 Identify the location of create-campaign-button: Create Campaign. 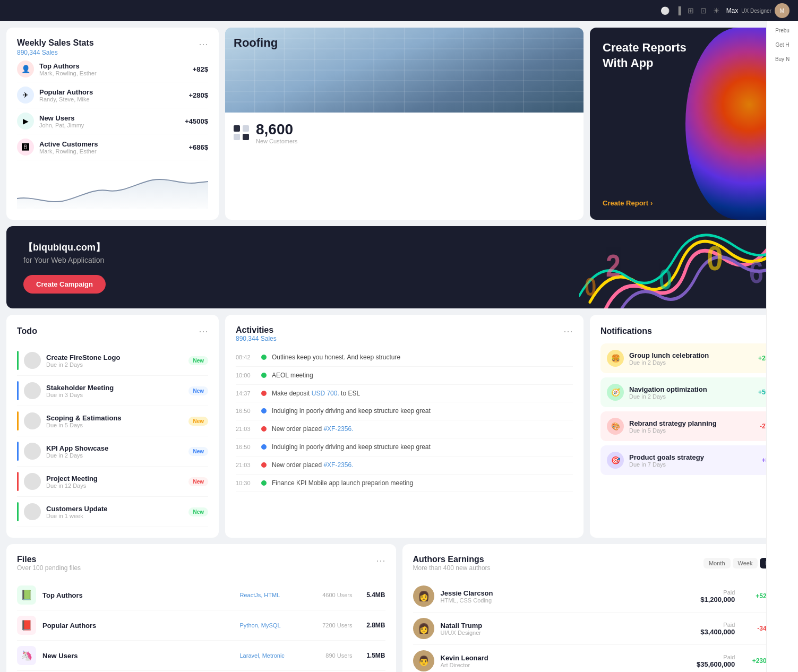
(65, 285).